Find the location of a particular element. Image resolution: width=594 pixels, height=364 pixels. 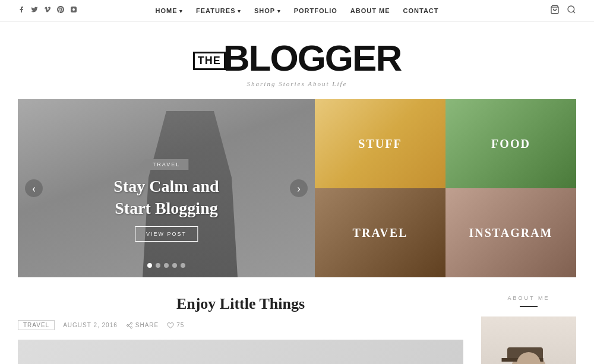

post-meta: TRAVEL AUGUST 2, 2016 SHARE 75 is located at coordinates (241, 325).